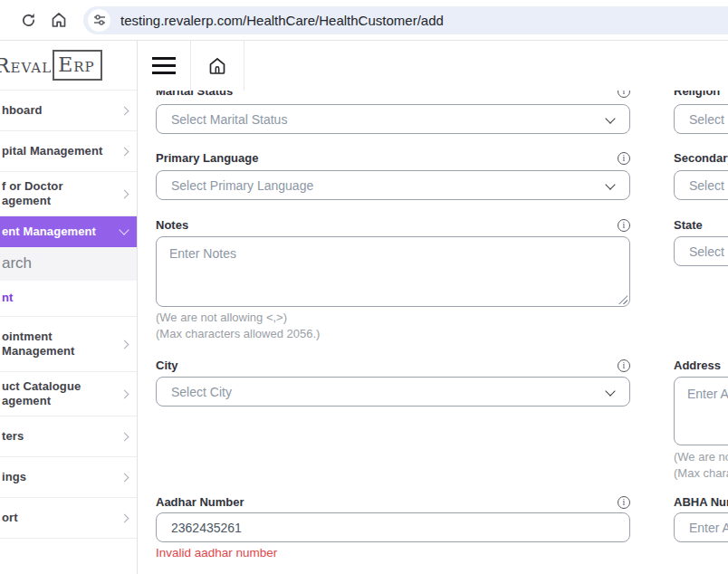 This screenshot has width=728, height=574. What do you see at coordinates (69, 65) in the screenshot?
I see `app-logo: RevalErp` at bounding box center [69, 65].